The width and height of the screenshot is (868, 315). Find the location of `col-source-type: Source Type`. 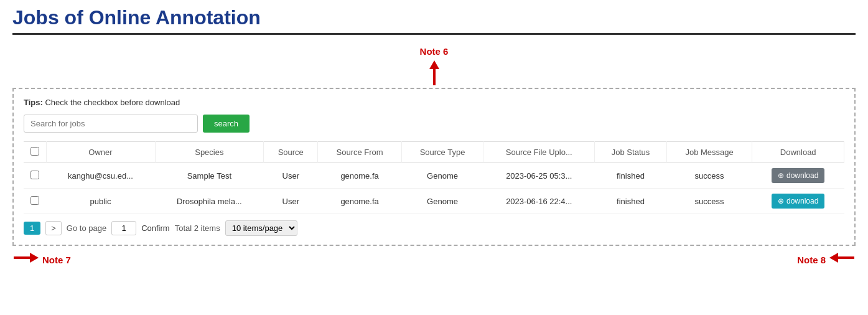

col-source-type: Source Type is located at coordinates (442, 153).